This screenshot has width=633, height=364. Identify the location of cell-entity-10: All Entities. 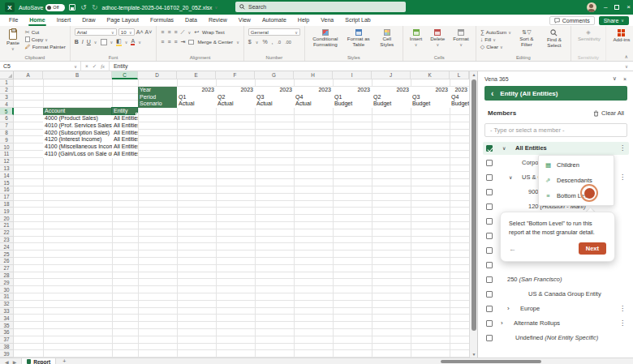
(125, 148).